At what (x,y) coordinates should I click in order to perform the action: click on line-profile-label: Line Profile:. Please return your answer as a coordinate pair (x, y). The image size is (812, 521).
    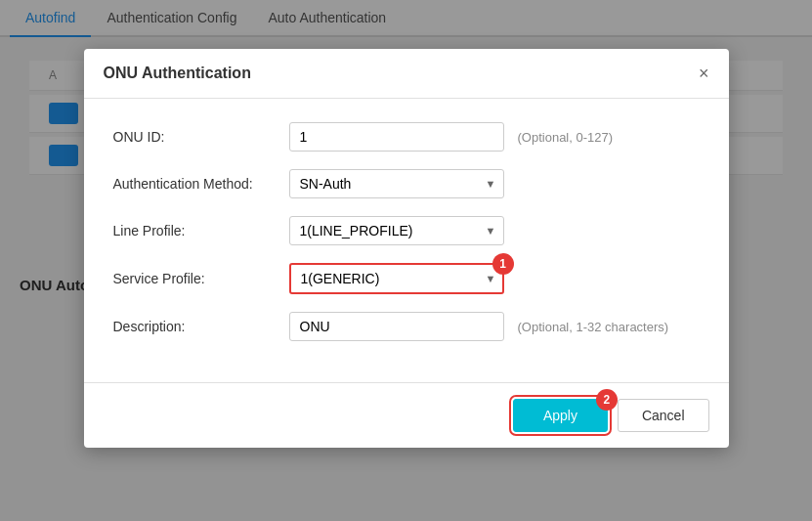
    Looking at the image, I should click on (201, 231).